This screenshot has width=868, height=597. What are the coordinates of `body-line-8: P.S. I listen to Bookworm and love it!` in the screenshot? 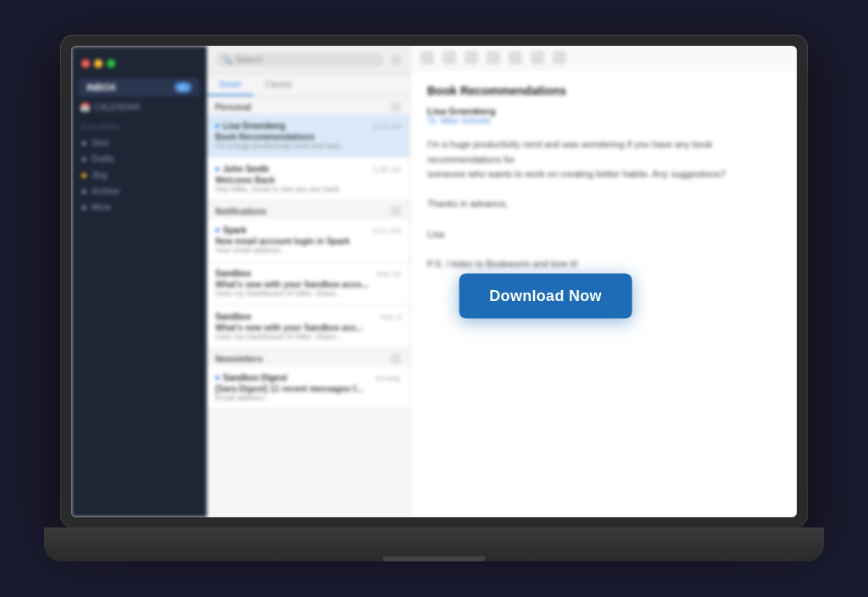 It's located at (604, 265).